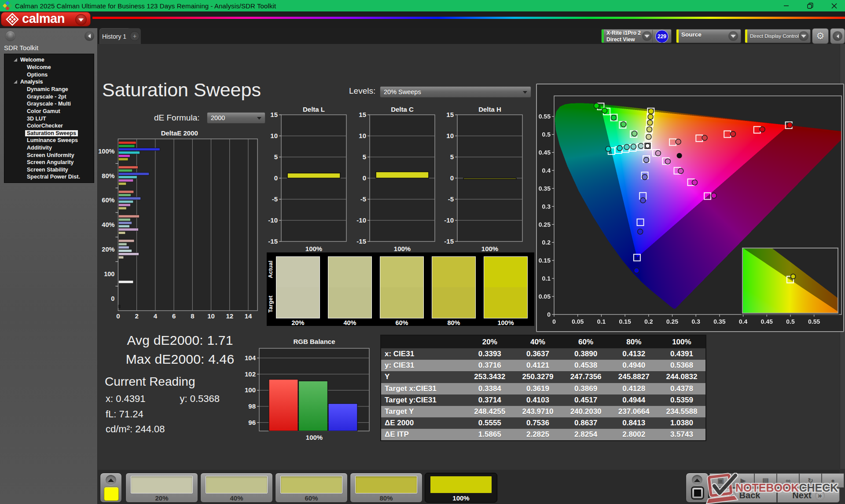 This screenshot has height=504, width=845. I want to click on row-label: Target y:CIE31, so click(423, 400).